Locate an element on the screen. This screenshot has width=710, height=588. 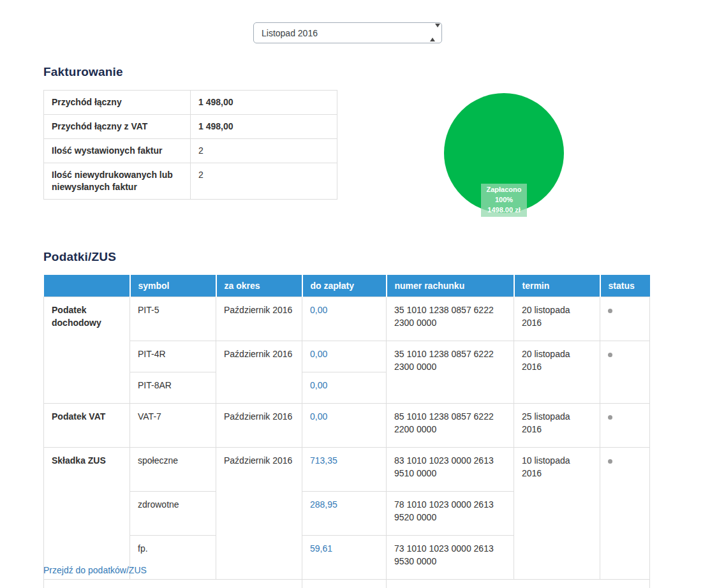
tax-group-label: Podatek VAT is located at coordinates (87, 426).